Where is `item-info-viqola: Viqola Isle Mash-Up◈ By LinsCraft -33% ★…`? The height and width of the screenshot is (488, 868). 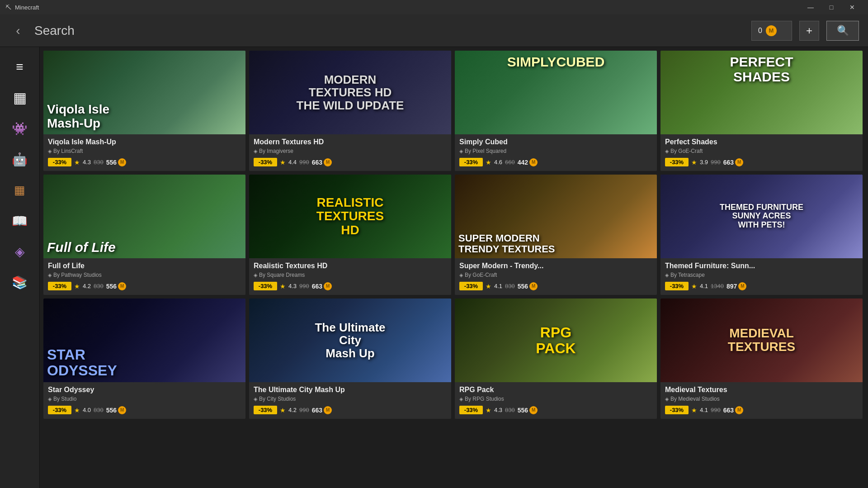 item-info-viqola: Viqola Isle Mash-Up◈ By LinsCraft -33% ★… is located at coordinates (145, 153).